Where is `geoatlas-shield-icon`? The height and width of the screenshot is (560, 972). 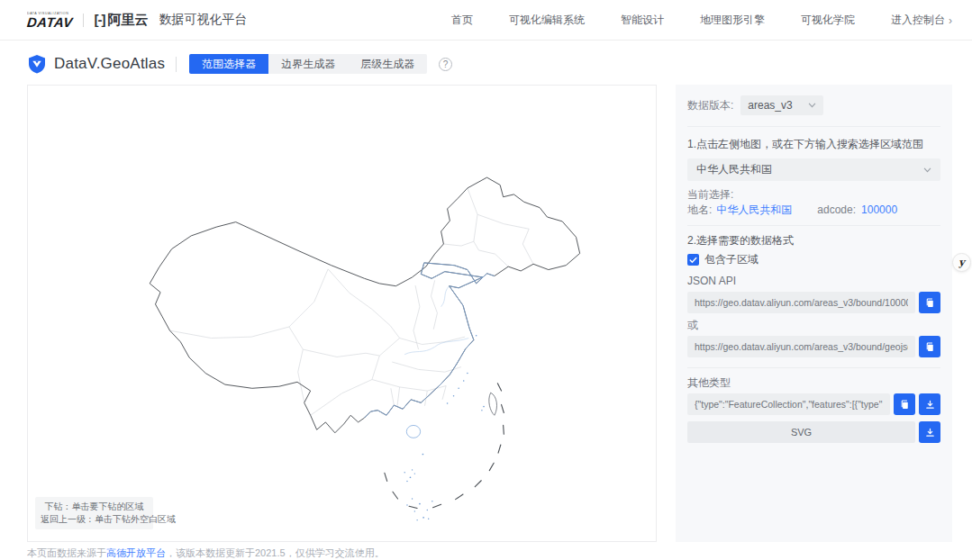 geoatlas-shield-icon is located at coordinates (37, 64).